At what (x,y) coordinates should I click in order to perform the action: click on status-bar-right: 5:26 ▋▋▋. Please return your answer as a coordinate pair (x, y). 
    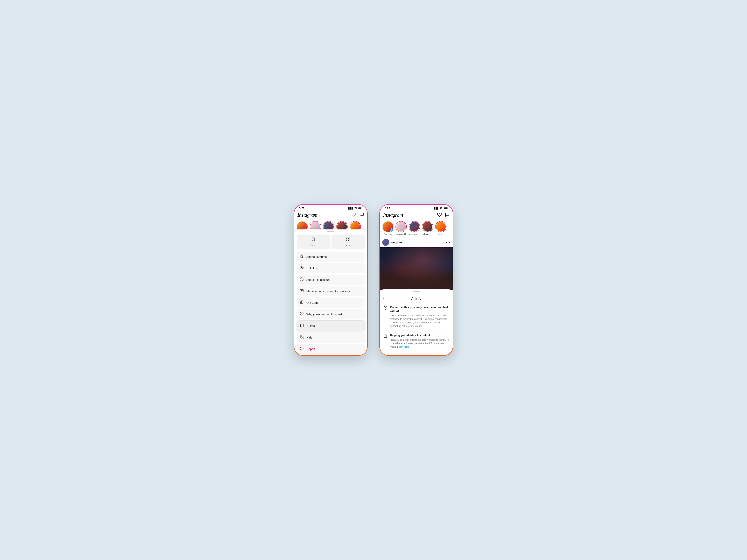
    Looking at the image, I should click on (416, 208).